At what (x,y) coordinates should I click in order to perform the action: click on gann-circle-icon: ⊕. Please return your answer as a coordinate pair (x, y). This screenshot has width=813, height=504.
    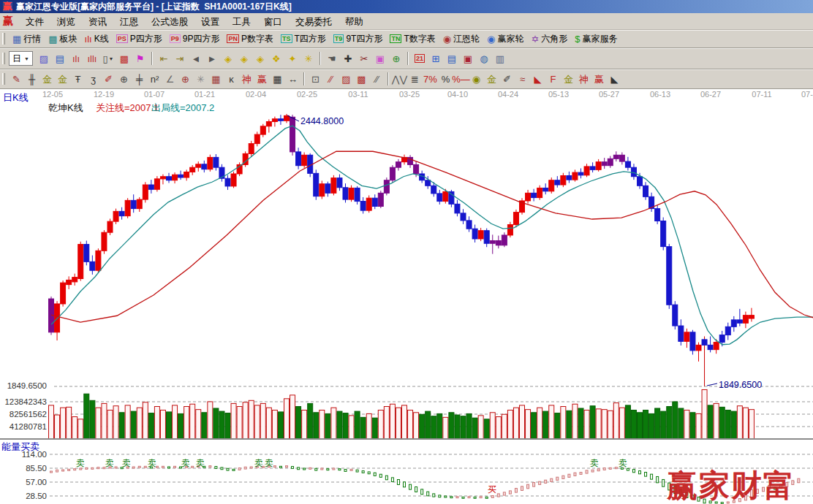
    Looking at the image, I should click on (186, 79).